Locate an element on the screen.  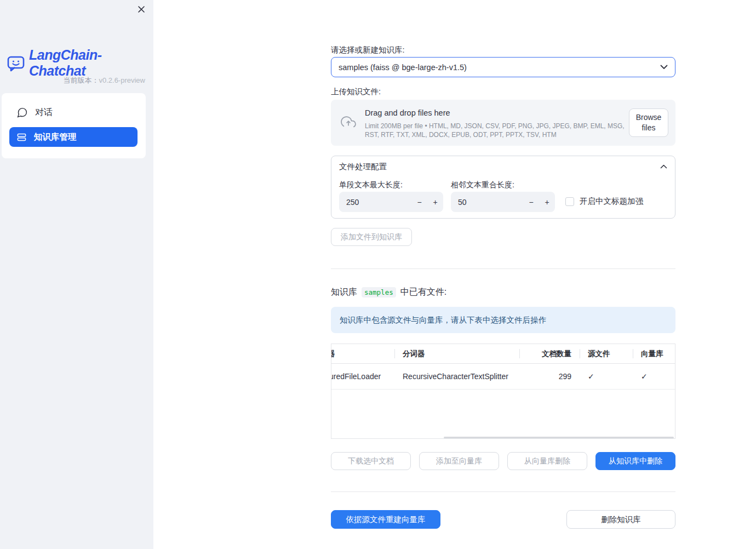
stack-icon is located at coordinates (22, 137).